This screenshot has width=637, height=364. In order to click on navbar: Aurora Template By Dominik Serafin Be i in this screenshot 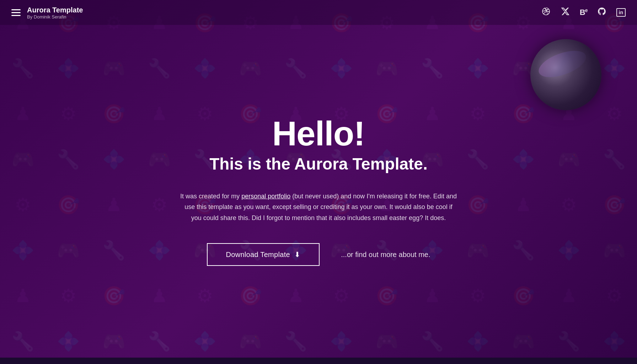, I will do `click(318, 12)`.